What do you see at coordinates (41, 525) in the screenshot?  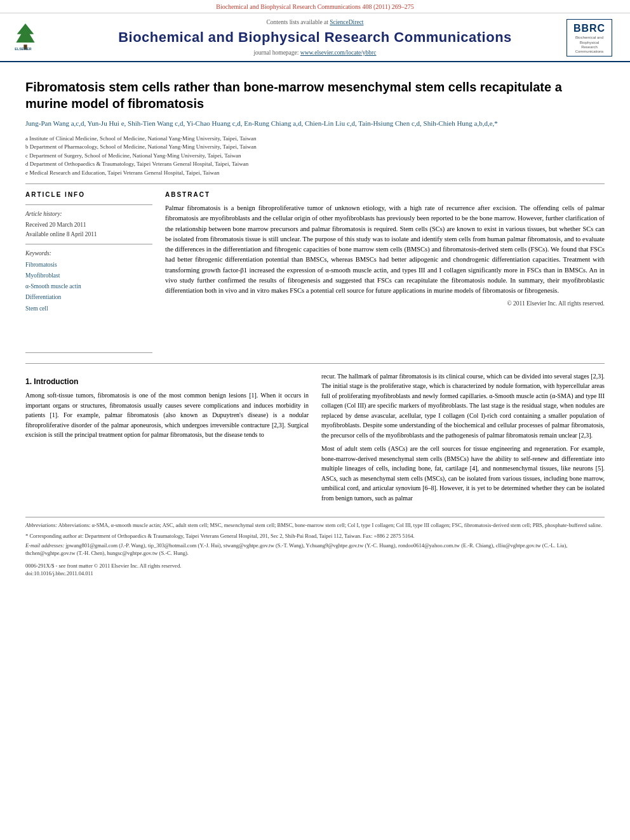 I see `abbreviations-label: Abbreviations:` at bounding box center [41, 525].